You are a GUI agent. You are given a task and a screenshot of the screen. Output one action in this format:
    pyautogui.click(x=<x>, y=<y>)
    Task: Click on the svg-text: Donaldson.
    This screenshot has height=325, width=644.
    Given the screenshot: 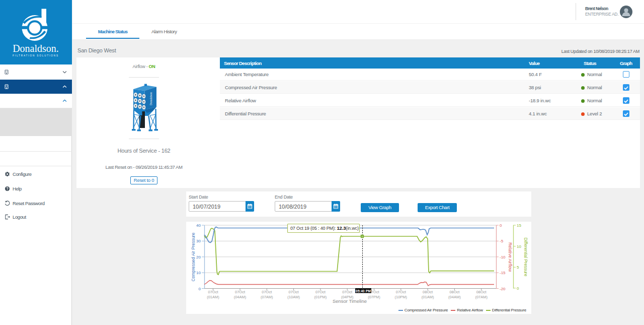 What is the action you would take?
    pyautogui.click(x=36, y=48)
    